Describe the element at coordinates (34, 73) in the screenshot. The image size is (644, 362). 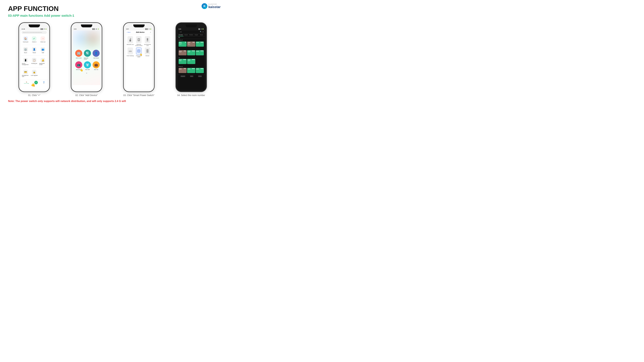
I see `list-item: 🔒 Lock upgrade` at that location.